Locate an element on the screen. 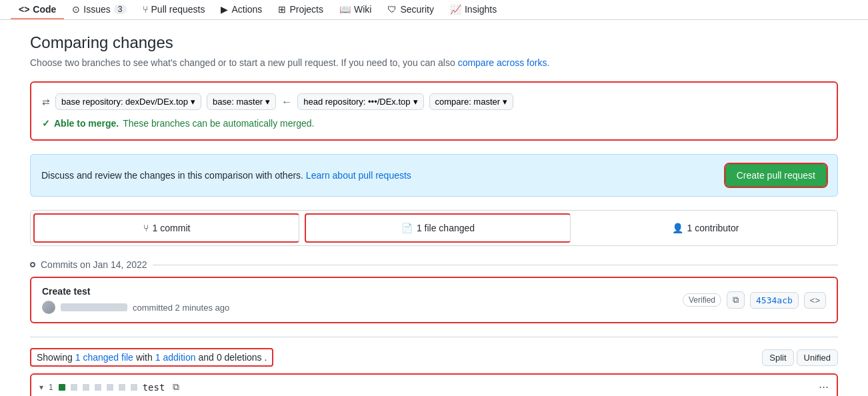 This screenshot has height=396, width=868. nav-projects: ⊞ Projects is located at coordinates (301, 9).